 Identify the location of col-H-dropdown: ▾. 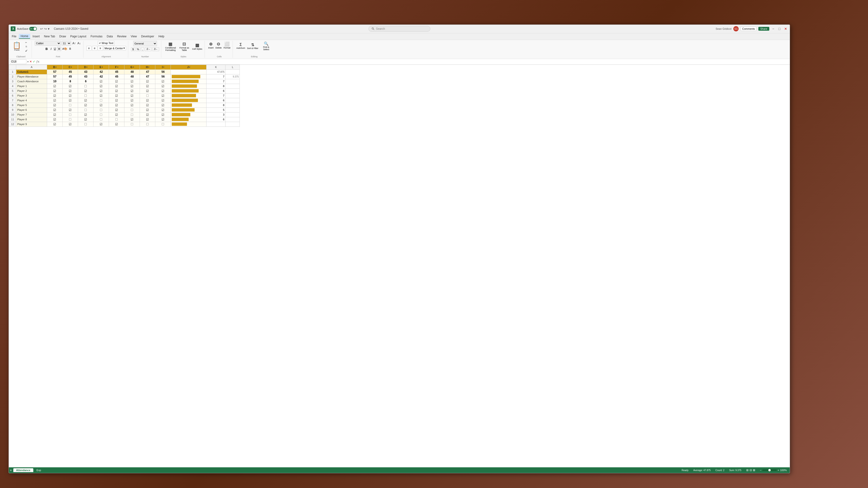
(149, 67).